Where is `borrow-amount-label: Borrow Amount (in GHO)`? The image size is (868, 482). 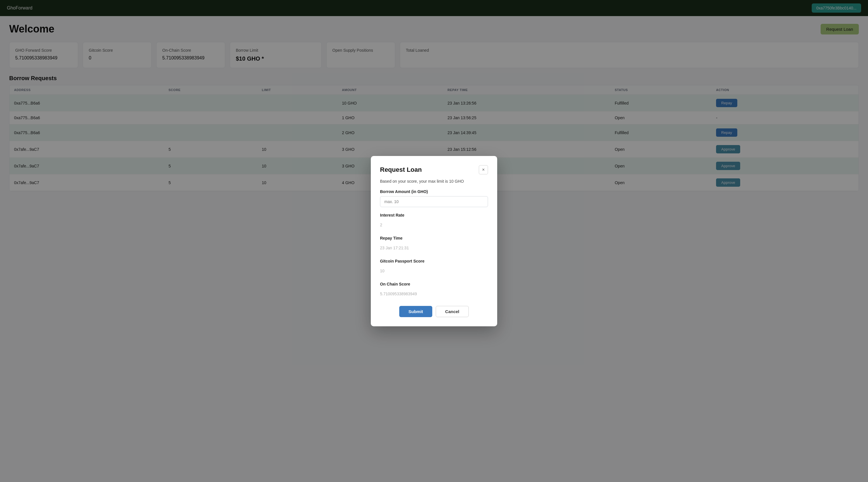 borrow-amount-label: Borrow Amount (in GHO) is located at coordinates (434, 191).